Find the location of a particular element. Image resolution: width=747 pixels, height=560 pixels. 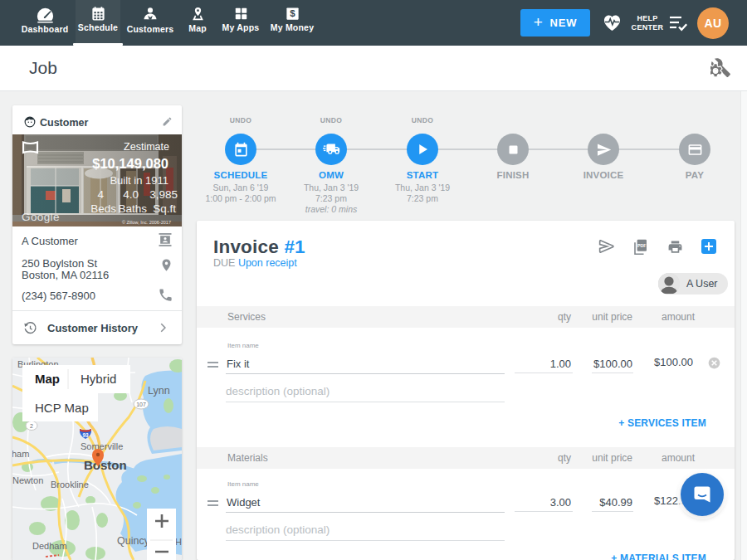

svg-text: HCP Map is located at coordinates (61, 408).